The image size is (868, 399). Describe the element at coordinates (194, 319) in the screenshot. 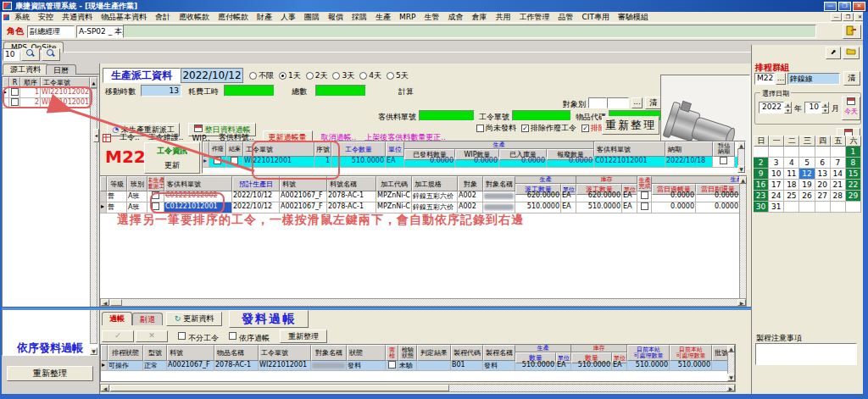

I see `update-data-button: ↻ 更新資料` at that location.